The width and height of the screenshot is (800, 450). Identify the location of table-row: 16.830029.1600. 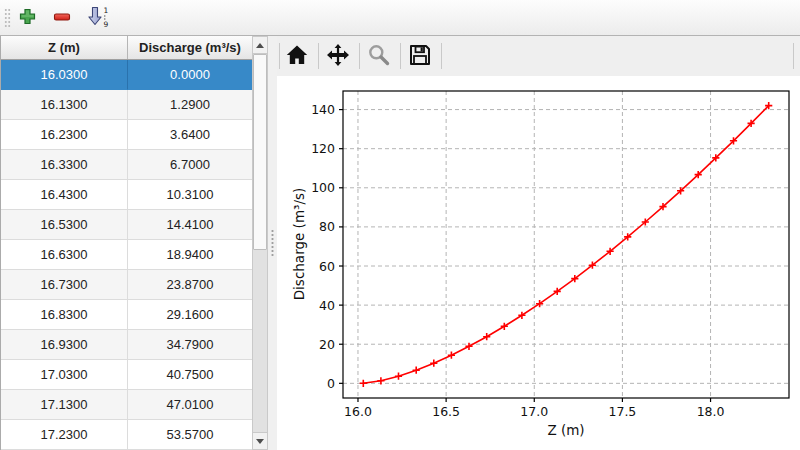
(126, 315).